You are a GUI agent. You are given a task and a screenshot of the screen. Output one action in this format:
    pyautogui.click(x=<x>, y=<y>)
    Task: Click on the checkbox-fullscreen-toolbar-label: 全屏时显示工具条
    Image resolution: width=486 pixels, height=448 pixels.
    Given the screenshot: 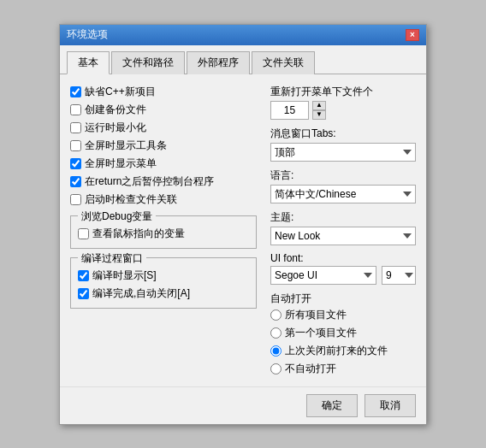 What is the action you would take?
    pyautogui.click(x=126, y=145)
    